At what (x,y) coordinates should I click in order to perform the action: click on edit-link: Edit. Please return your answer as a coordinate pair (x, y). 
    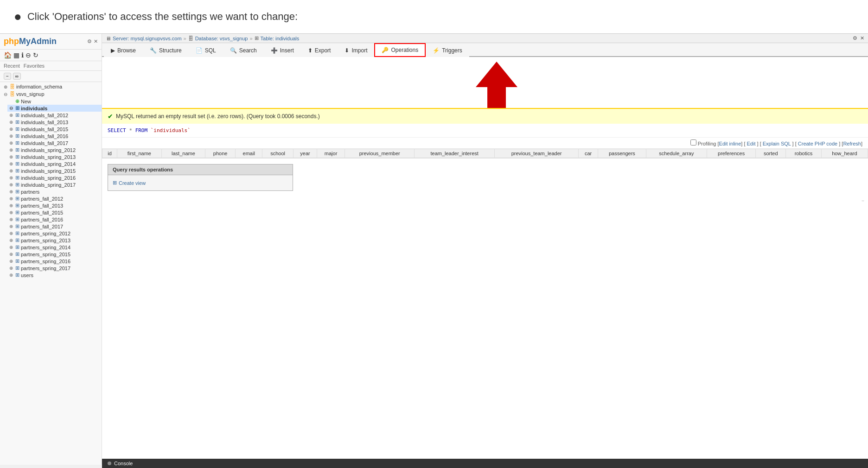
    Looking at the image, I should click on (751, 144).